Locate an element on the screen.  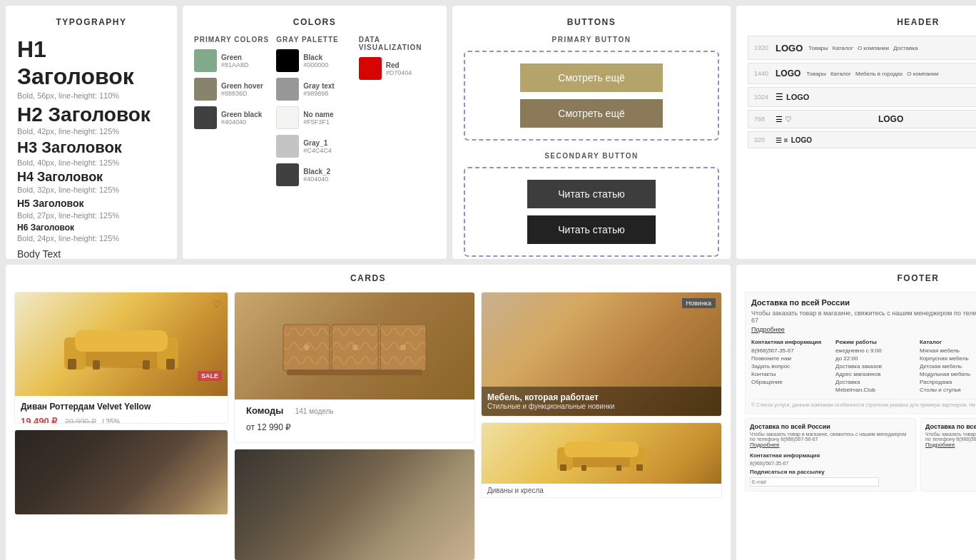
colors-title: COLORS is located at coordinates (315, 22).